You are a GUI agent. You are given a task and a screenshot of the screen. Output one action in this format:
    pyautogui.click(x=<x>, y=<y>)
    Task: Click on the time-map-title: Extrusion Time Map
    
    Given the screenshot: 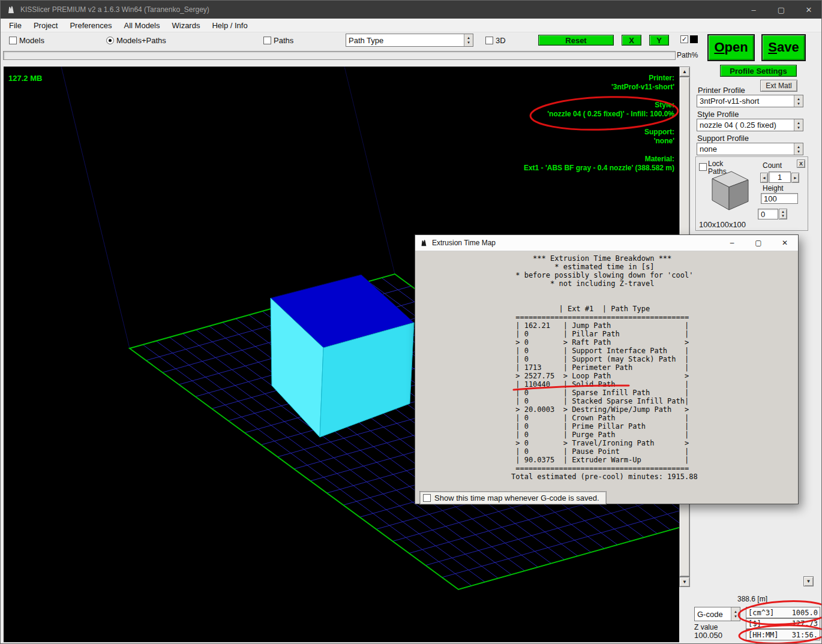 What is the action you would take?
    pyautogui.click(x=464, y=243)
    